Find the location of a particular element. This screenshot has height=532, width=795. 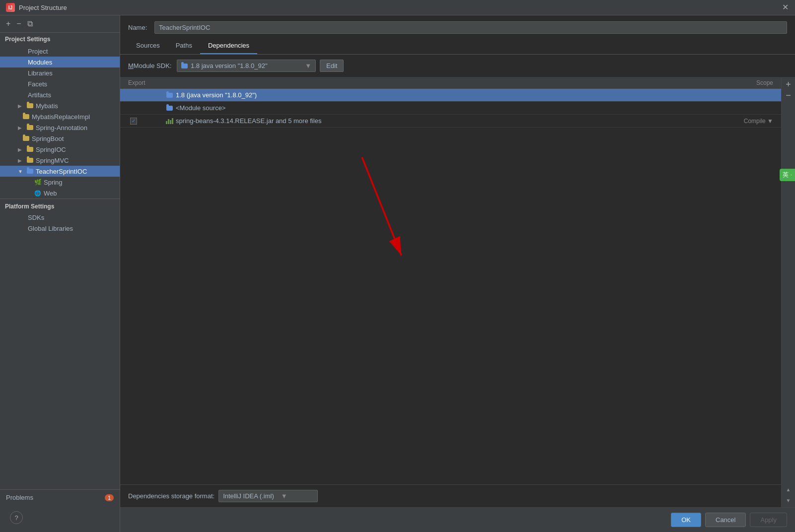

sidebar-item-global-libraries: Global Libraries is located at coordinates (60, 228).